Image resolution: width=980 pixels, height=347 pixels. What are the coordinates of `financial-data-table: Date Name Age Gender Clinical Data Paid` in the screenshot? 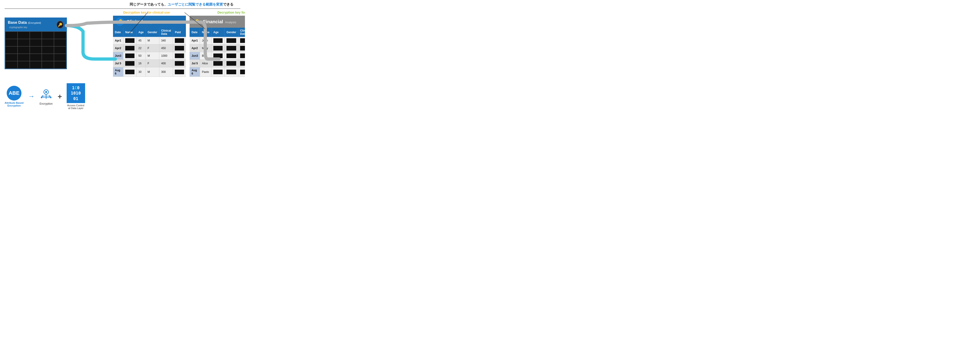 It's located at (217, 53).